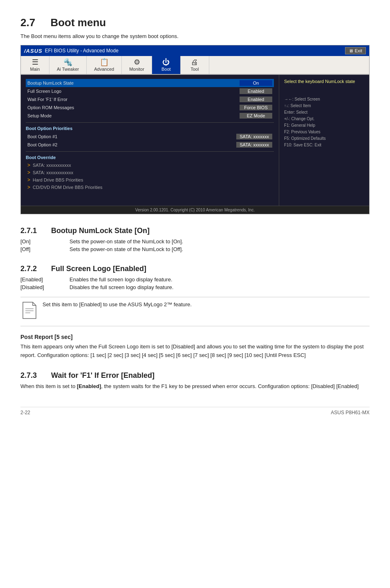 This screenshot has width=390, height=588. I want to click on nav-label-monitor: Monitor, so click(137, 69).